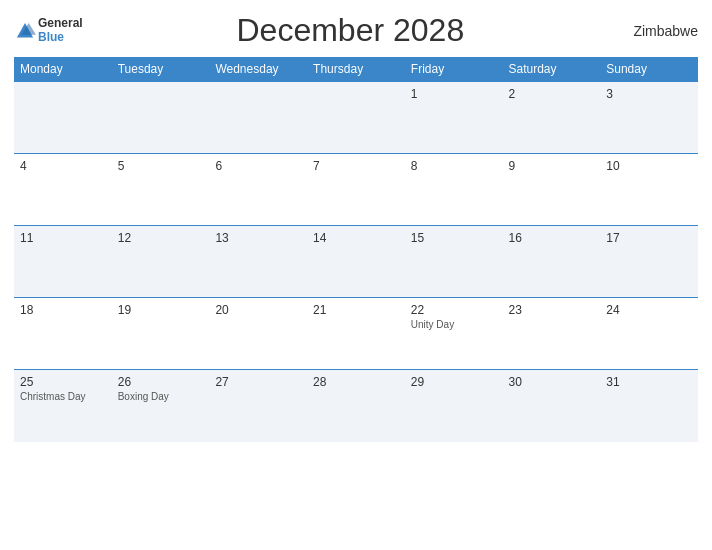 Image resolution: width=712 pixels, height=550 pixels. What do you see at coordinates (649, 382) in the screenshot?
I see `day-number: 31` at bounding box center [649, 382].